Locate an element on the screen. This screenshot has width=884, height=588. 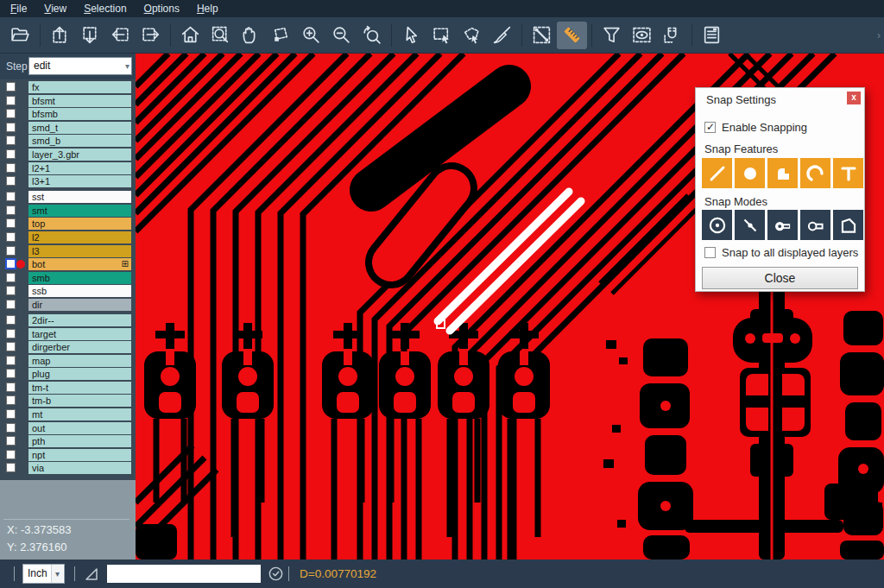
layer-row-sst: sst is located at coordinates (67, 197).